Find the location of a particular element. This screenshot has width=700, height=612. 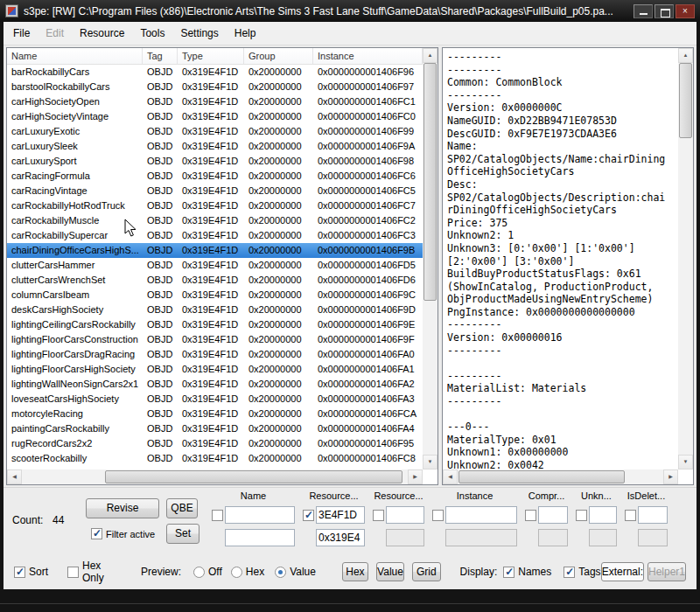

list-row: lightingCeilingCarsRockabillyOBJD0x319E4… is located at coordinates (215, 325).